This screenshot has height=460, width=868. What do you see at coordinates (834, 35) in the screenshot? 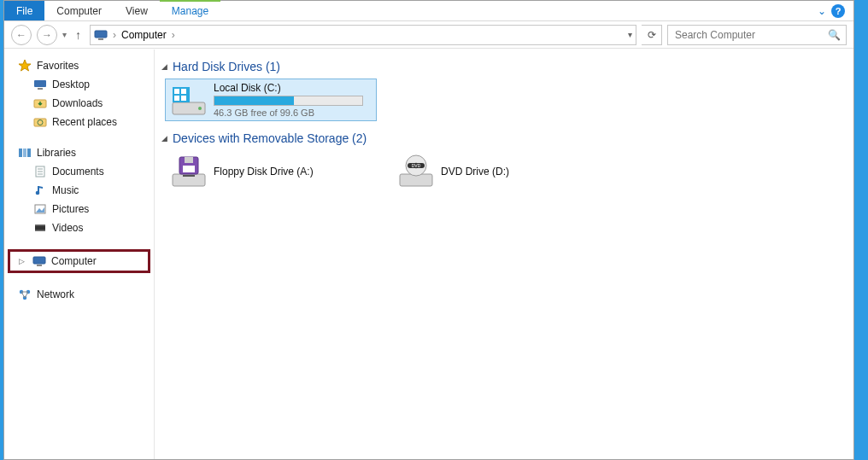
I see `search-icon: 🔍` at bounding box center [834, 35].